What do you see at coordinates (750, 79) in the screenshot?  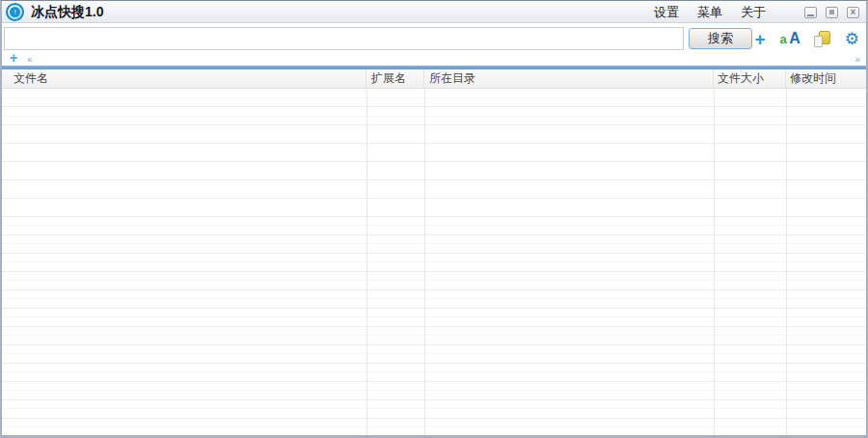 I see `column-header-filesize: 文件大小` at bounding box center [750, 79].